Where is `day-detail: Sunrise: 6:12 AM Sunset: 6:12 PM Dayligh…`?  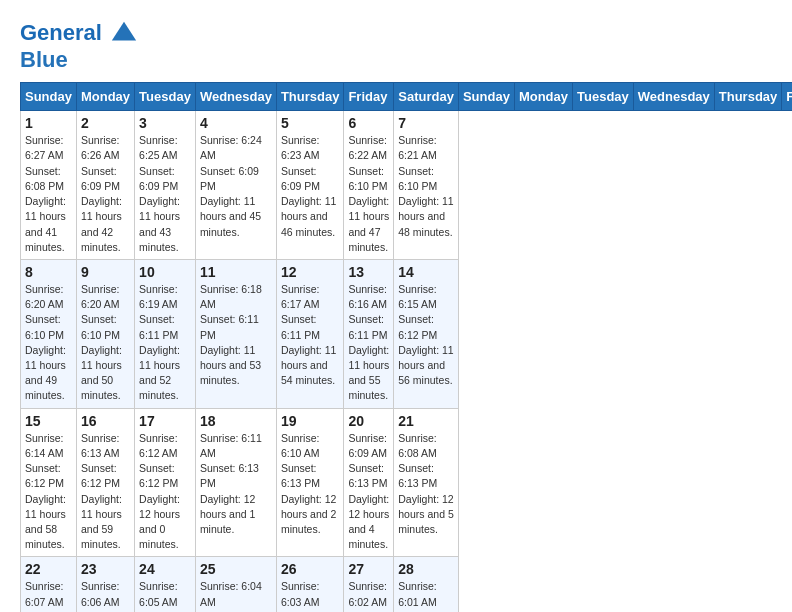 day-detail: Sunrise: 6:12 AM Sunset: 6:12 PM Dayligh… is located at coordinates (165, 492).